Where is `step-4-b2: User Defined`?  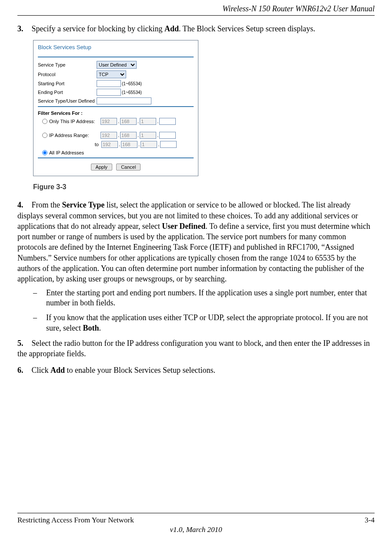 step-4-b2: User Defined is located at coordinates (184, 226).